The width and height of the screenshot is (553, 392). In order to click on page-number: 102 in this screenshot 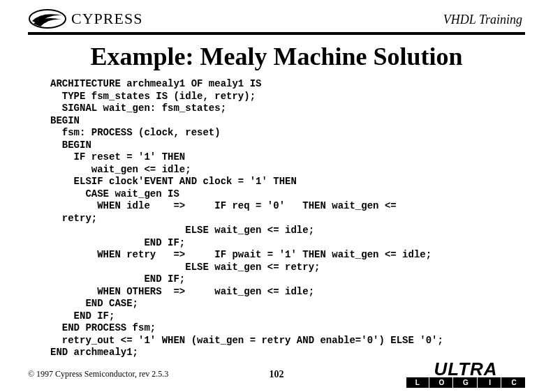, I will do `click(276, 375)`.